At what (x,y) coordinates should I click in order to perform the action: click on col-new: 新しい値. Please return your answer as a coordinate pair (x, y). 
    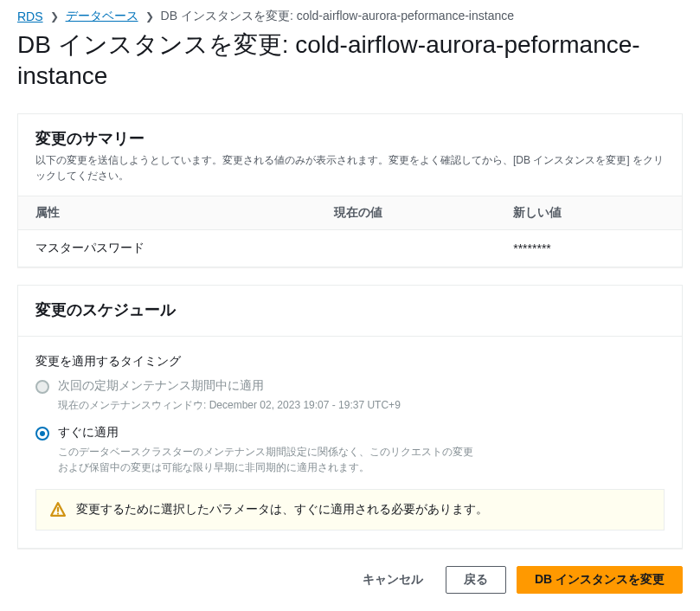
    Looking at the image, I should click on (588, 213).